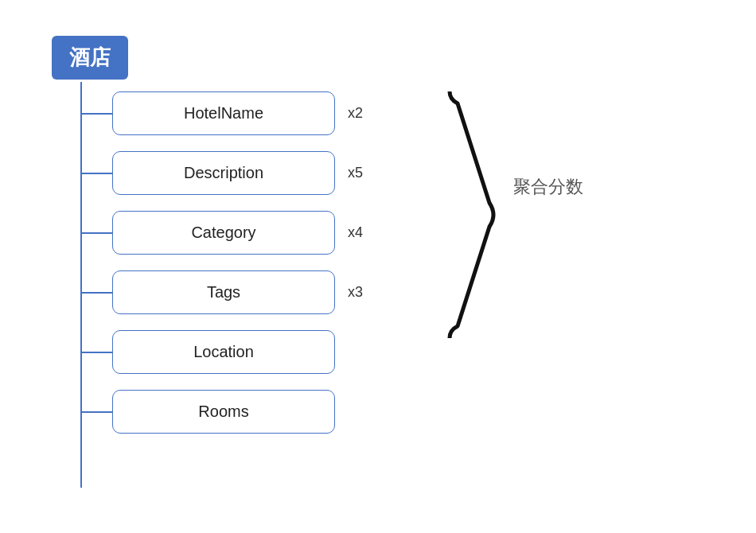 The height and width of the screenshot is (533, 756). What do you see at coordinates (360, 293) in the screenshot?
I see `multiplier-3: x3` at bounding box center [360, 293].